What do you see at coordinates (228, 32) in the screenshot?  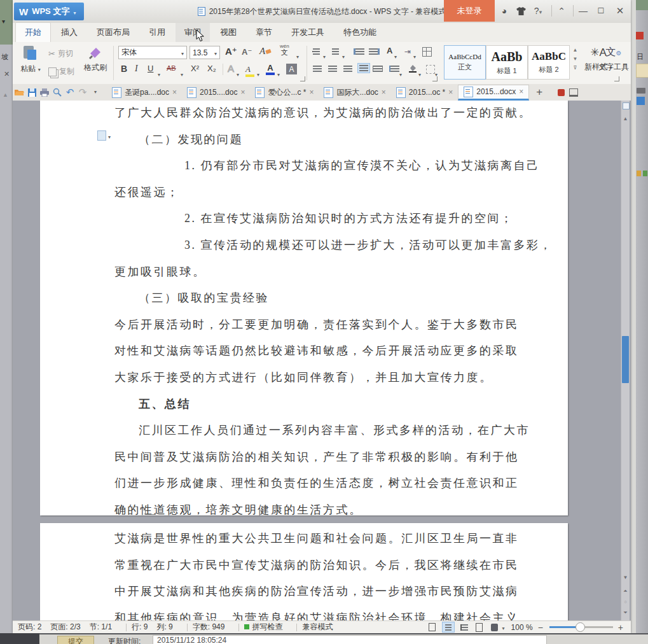 I see `tab-view: 视图` at bounding box center [228, 32].